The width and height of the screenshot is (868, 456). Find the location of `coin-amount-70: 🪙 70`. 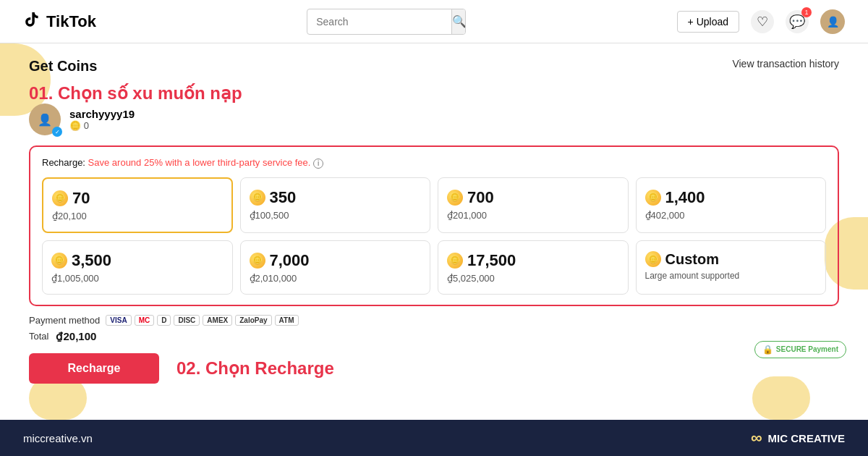

coin-amount-70: 🪙 70 is located at coordinates (71, 198).